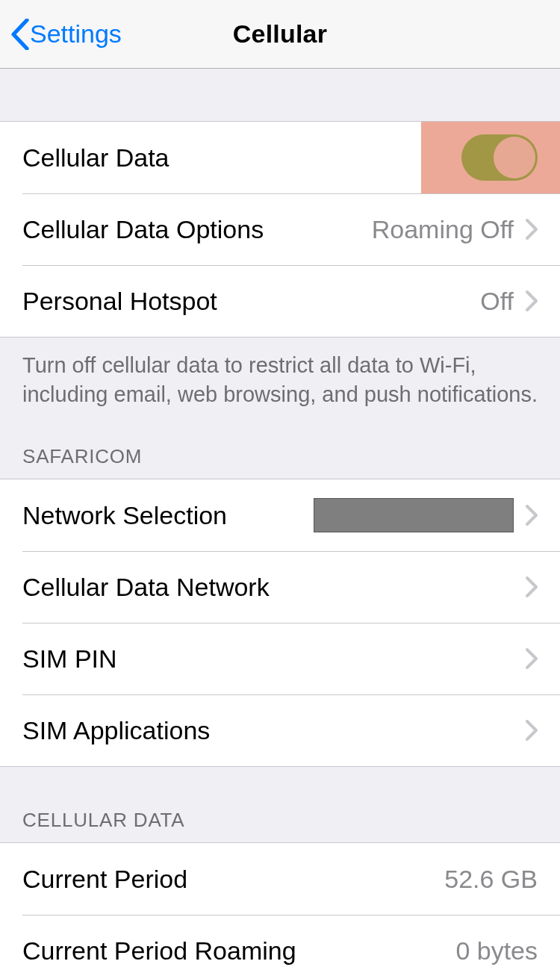 The width and height of the screenshot is (560, 970). What do you see at coordinates (233, 880) in the screenshot?
I see `current-period-label: Current Period` at bounding box center [233, 880].